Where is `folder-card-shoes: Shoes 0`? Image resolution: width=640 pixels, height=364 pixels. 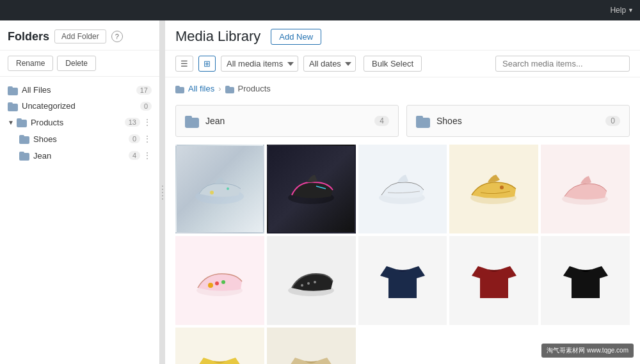
folder-card-shoes: Shoes 0 is located at coordinates (518, 121).